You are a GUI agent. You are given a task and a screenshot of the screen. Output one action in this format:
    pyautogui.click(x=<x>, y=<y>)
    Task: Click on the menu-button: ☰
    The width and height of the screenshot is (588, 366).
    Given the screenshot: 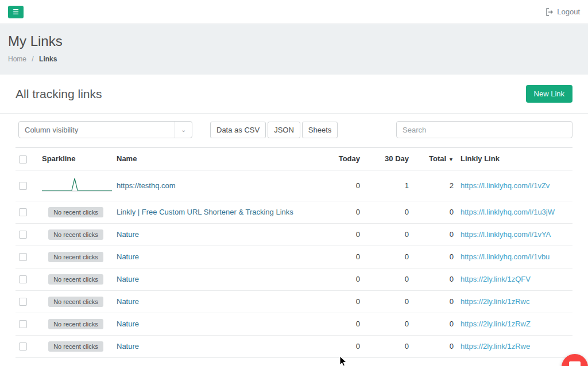 What is the action you would take?
    pyautogui.click(x=16, y=12)
    